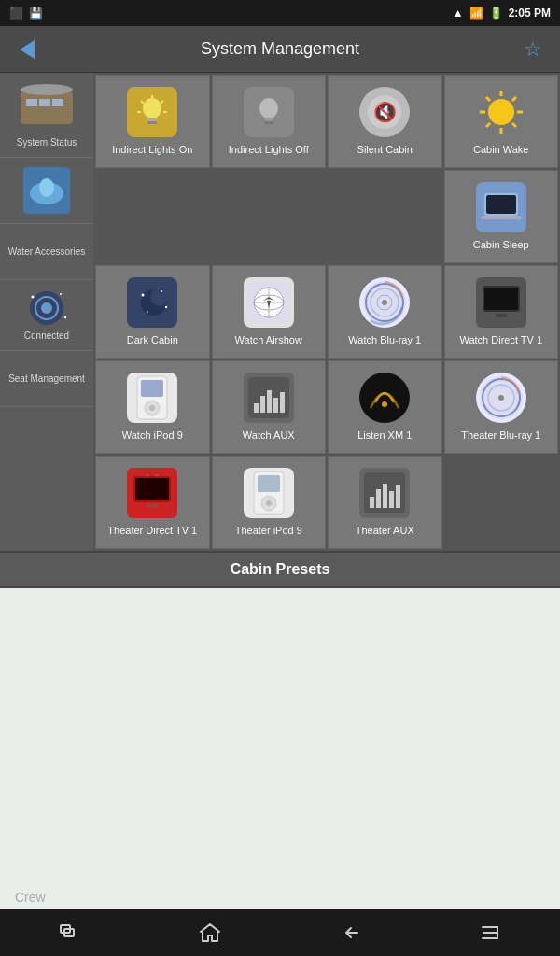  What do you see at coordinates (269, 398) in the screenshot?
I see `aux-svg` at bounding box center [269, 398].